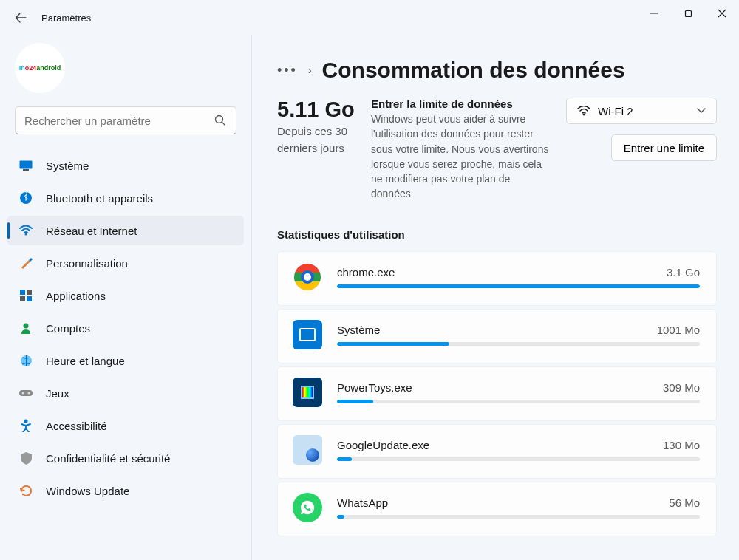 The image size is (739, 560). Describe the element at coordinates (684, 502) in the screenshot. I see `app-usage: 56 Mo` at that location.